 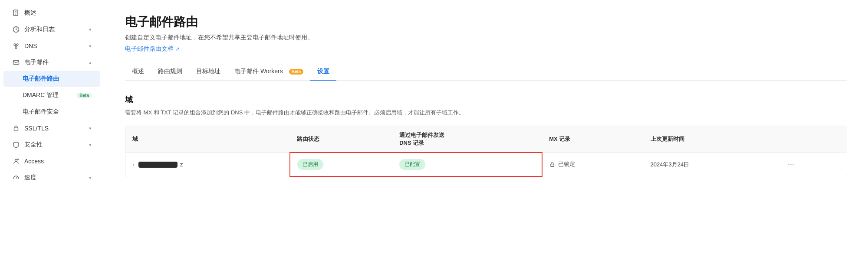 What do you see at coordinates (46, 95) in the screenshot?
I see `sidebar-item-label: DMARC 管理` at bounding box center [46, 95].